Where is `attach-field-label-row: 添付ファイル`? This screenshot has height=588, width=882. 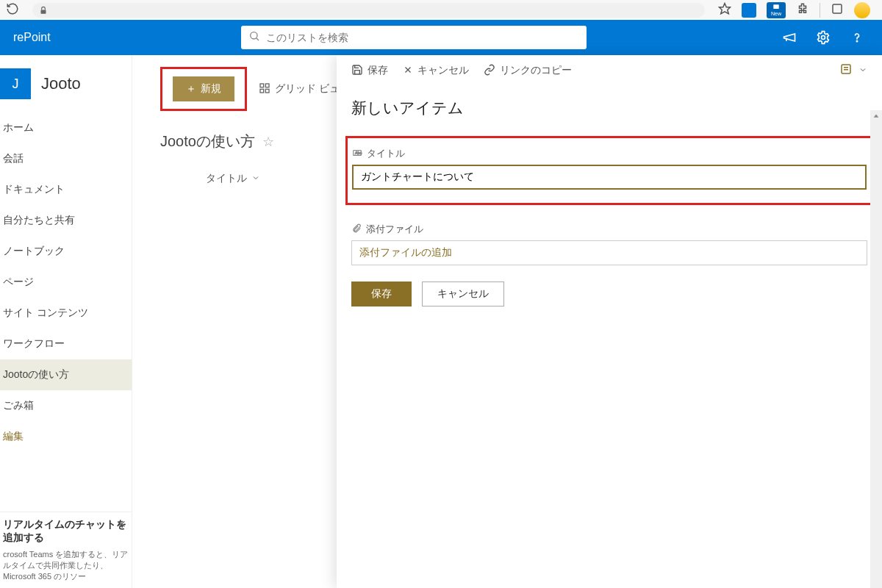
attach-field-label-row: 添付ファイル is located at coordinates (609, 229).